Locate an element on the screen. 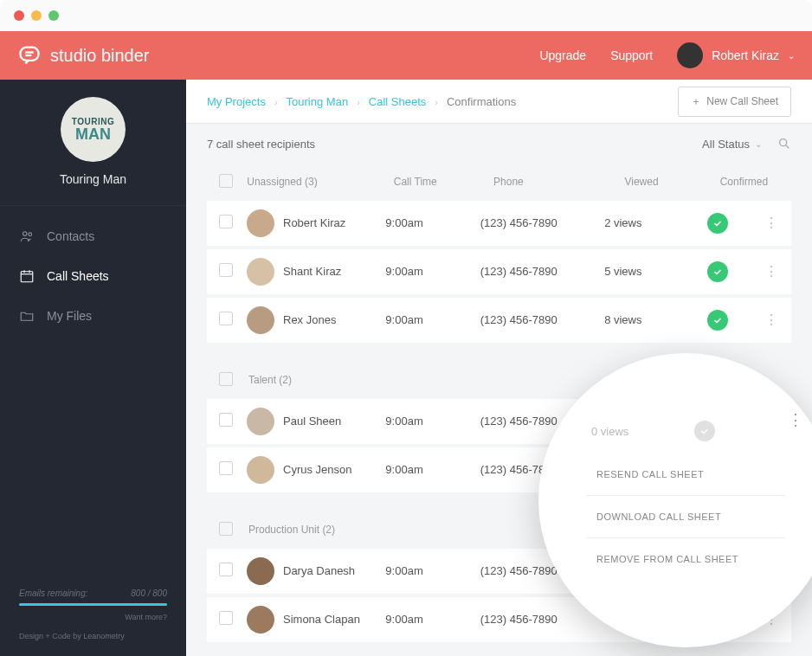 The image size is (812, 656). recipient-count: 7 call sheet recipients is located at coordinates (261, 144).